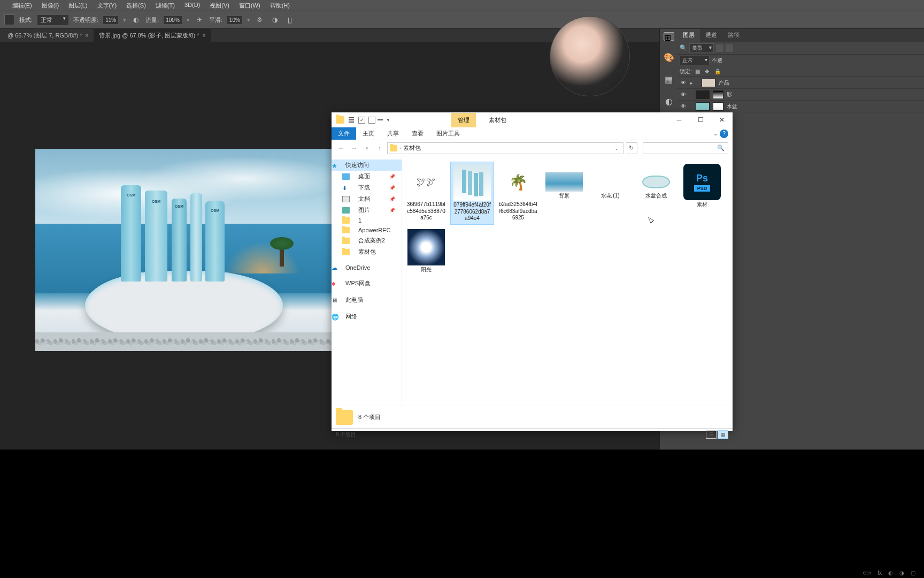 The image size is (924, 578). What do you see at coordinates (891, 573) in the screenshot?
I see `layer-mask-icon: ◐` at bounding box center [891, 573].